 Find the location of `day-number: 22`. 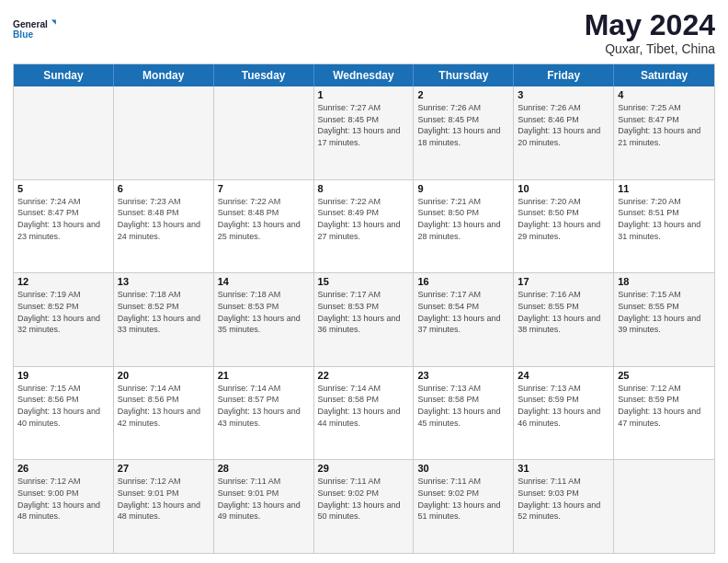

day-number: 22 is located at coordinates (364, 375).